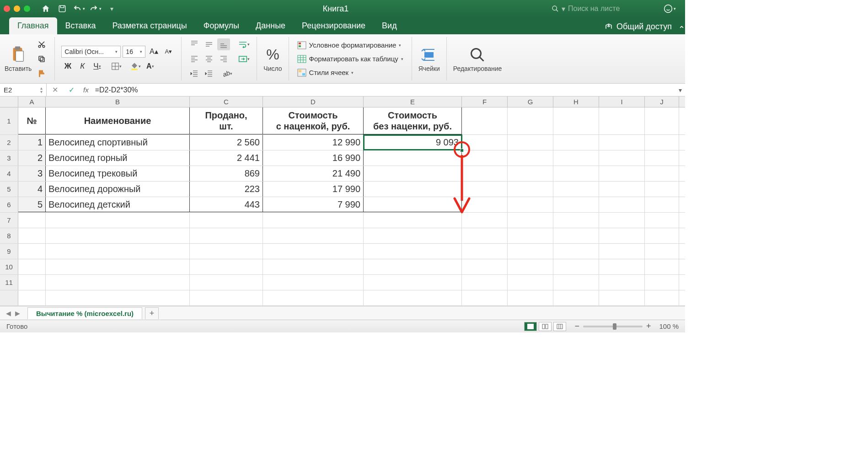 Image resolution: width=868 pixels, height=471 pixels. Describe the element at coordinates (9, 174) in the screenshot. I see `row-header: 4` at that location.